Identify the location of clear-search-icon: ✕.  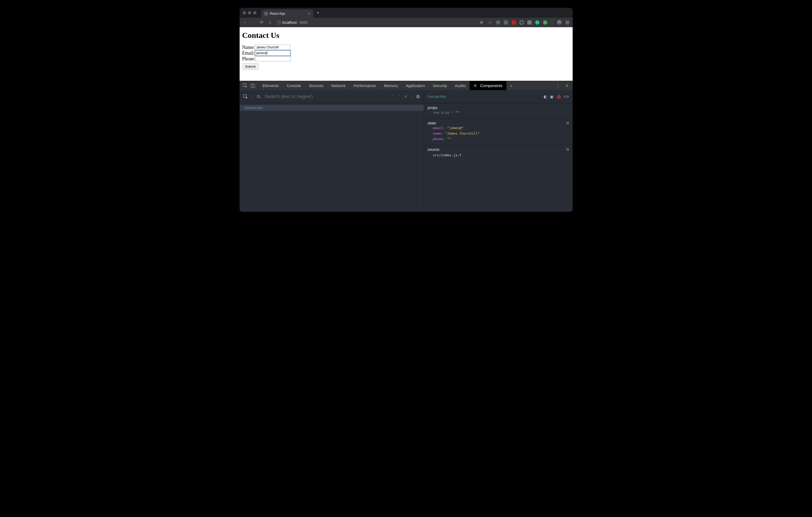
(406, 96).